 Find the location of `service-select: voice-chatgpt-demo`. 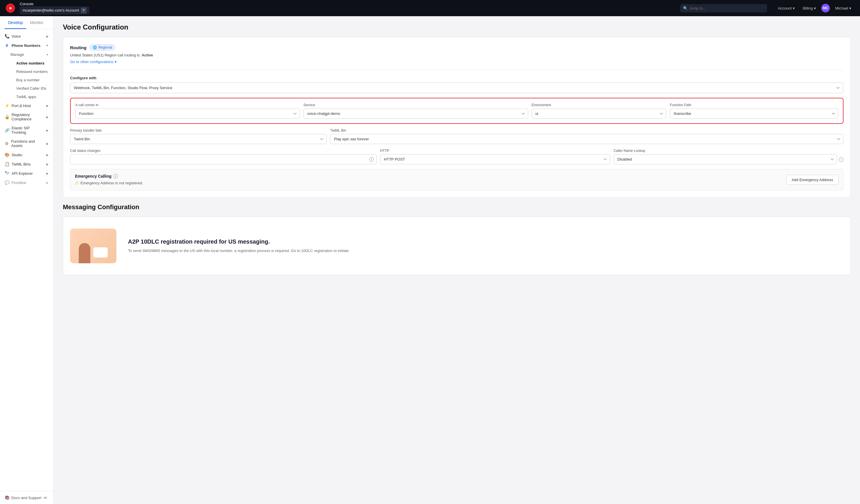

service-select: voice-chatgpt-demo is located at coordinates (416, 114).